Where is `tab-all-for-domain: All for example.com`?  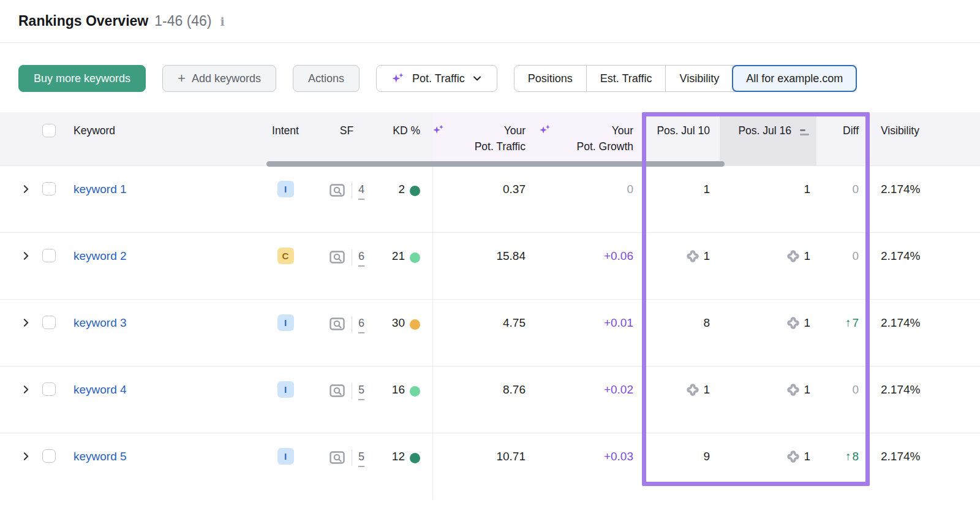 tab-all-for-domain: All for example.com is located at coordinates (794, 78).